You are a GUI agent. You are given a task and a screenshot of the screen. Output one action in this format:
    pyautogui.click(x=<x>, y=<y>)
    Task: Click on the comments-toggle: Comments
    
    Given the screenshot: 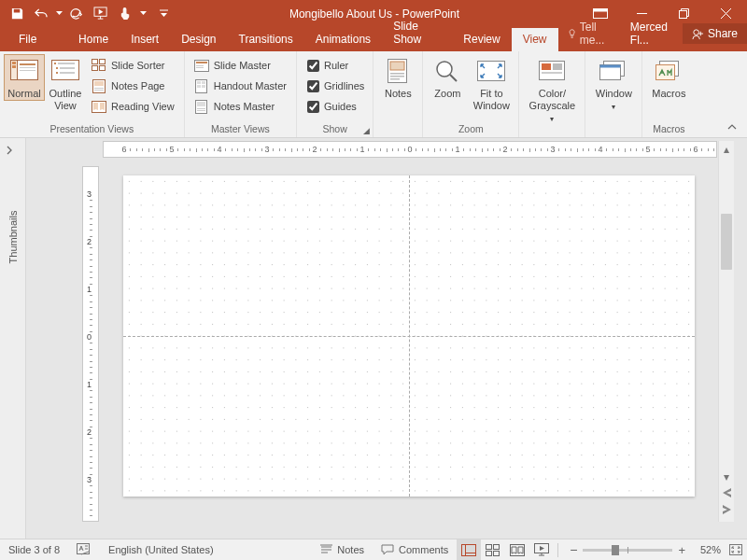 What is the action you would take?
    pyautogui.click(x=415, y=550)
    